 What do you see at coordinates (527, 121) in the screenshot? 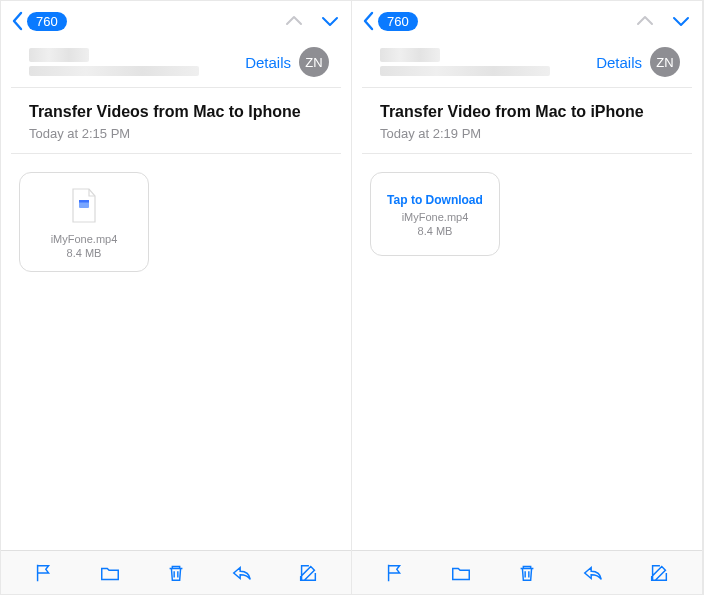
I see `subject-block: Transfer Video from Mac to iPhone Today …` at bounding box center [527, 121].